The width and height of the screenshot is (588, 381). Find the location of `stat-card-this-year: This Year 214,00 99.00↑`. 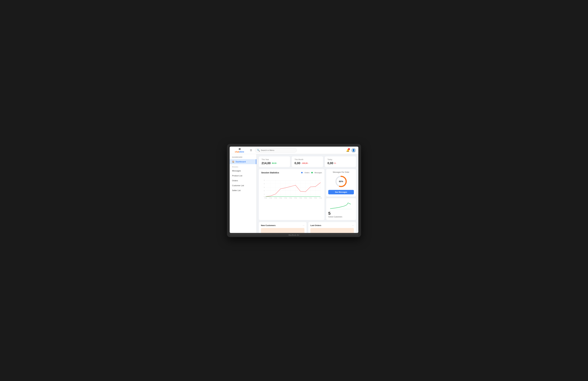

stat-card-this-year: This Year 214,00 99.00↑ is located at coordinates (274, 161).